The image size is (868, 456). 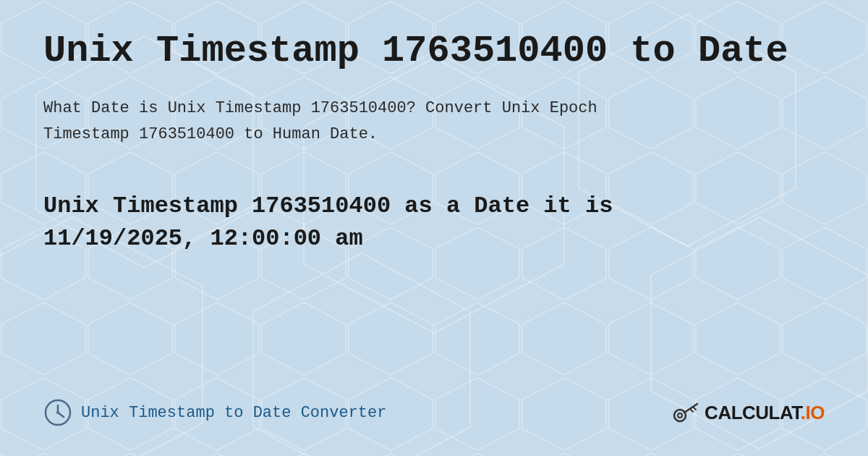 I want to click on result-text: Unix Timestamp 1763510400 as a Date it i…, so click(x=434, y=223).